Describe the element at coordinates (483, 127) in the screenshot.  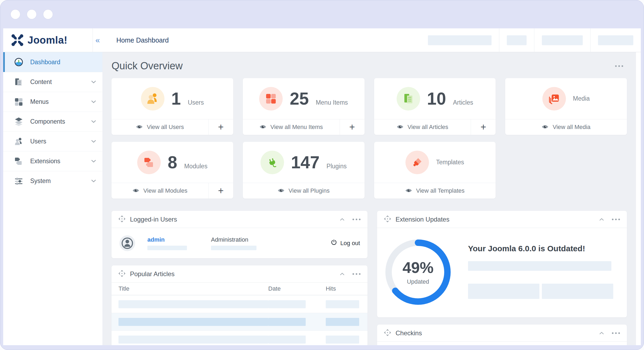
I see `add-article-button: +` at that location.